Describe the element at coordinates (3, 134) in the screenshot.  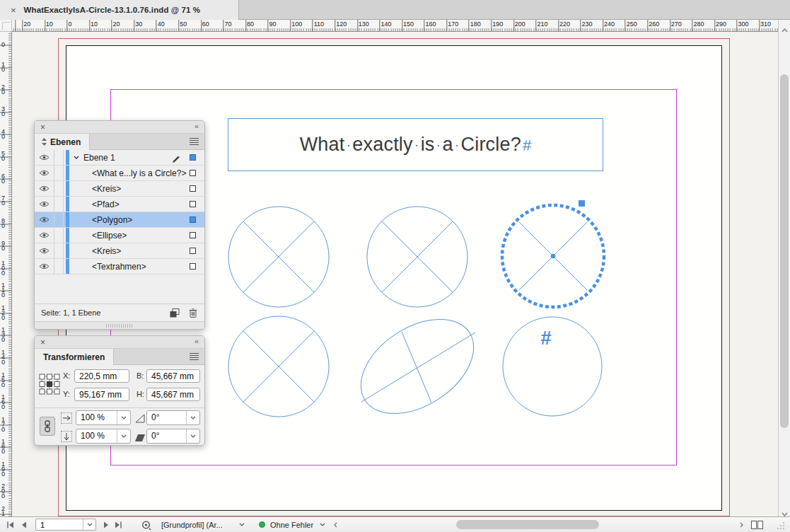
I see `ruler-label: 4 0` at that location.